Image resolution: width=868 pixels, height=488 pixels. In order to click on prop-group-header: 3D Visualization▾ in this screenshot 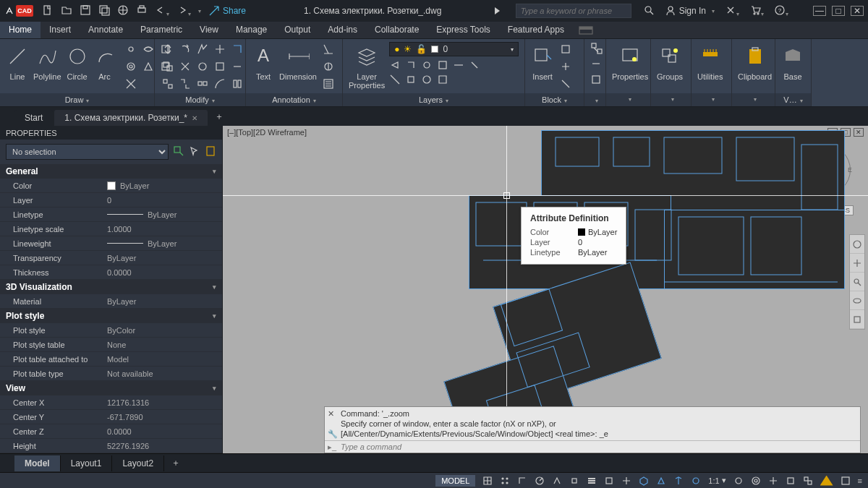, I will do `click(111, 287)`.